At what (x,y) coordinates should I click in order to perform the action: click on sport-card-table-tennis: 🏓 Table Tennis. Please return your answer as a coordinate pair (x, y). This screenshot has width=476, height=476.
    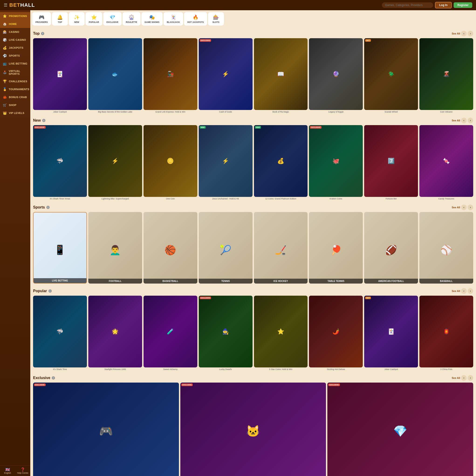
    Looking at the image, I should click on (336, 248).